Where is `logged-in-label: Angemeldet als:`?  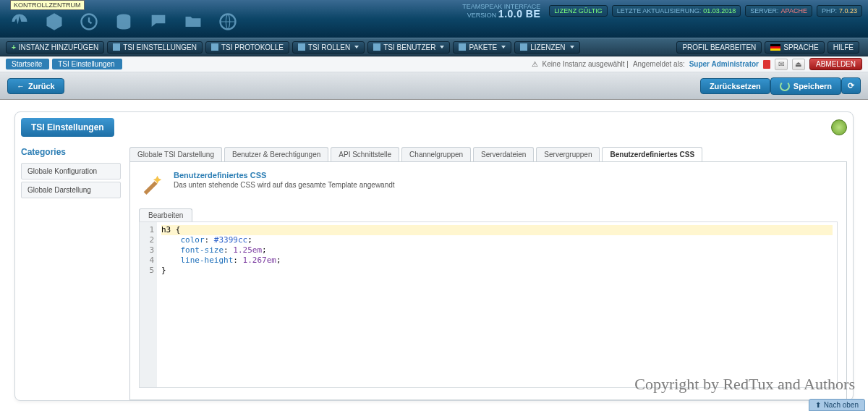
logged-in-label: Angemeldet als: is located at coordinates (659, 64).